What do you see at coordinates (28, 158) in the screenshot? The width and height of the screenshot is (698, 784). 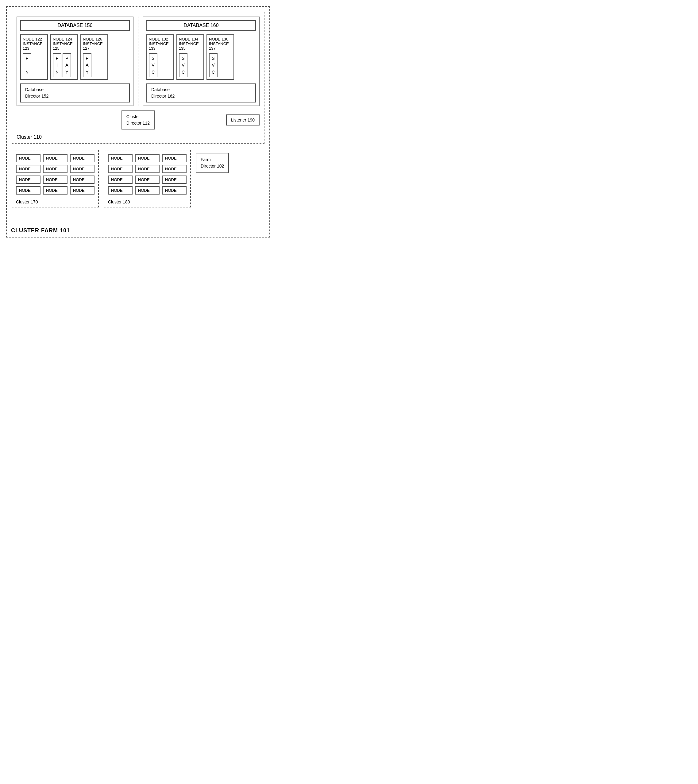 I see `node-170-1: NODE` at bounding box center [28, 158].